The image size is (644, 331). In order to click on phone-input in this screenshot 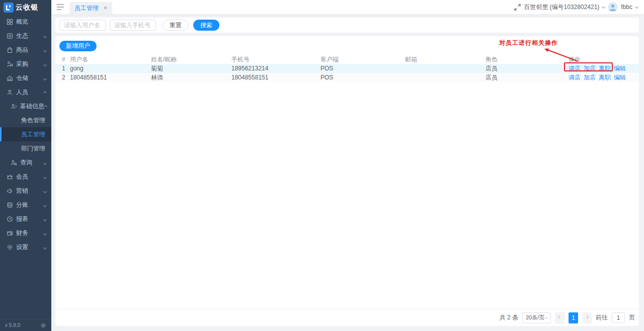, I will do `click(133, 25)`.